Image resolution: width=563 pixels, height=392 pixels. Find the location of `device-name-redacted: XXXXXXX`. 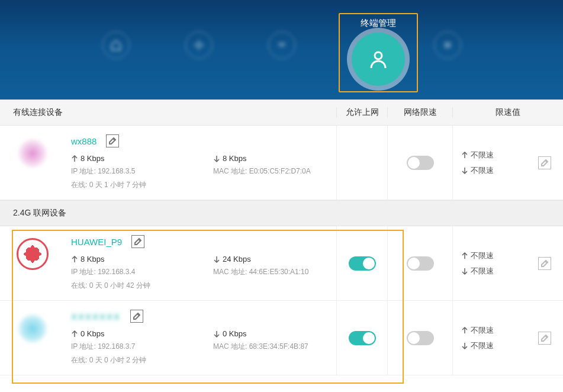

device-name-redacted: XXXXXXX is located at coordinates (96, 316).